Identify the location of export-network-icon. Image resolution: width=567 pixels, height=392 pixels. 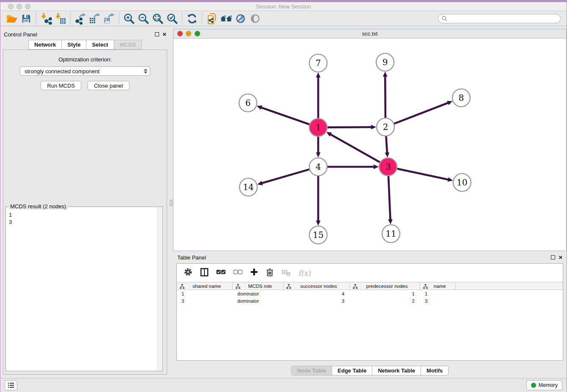
(80, 19).